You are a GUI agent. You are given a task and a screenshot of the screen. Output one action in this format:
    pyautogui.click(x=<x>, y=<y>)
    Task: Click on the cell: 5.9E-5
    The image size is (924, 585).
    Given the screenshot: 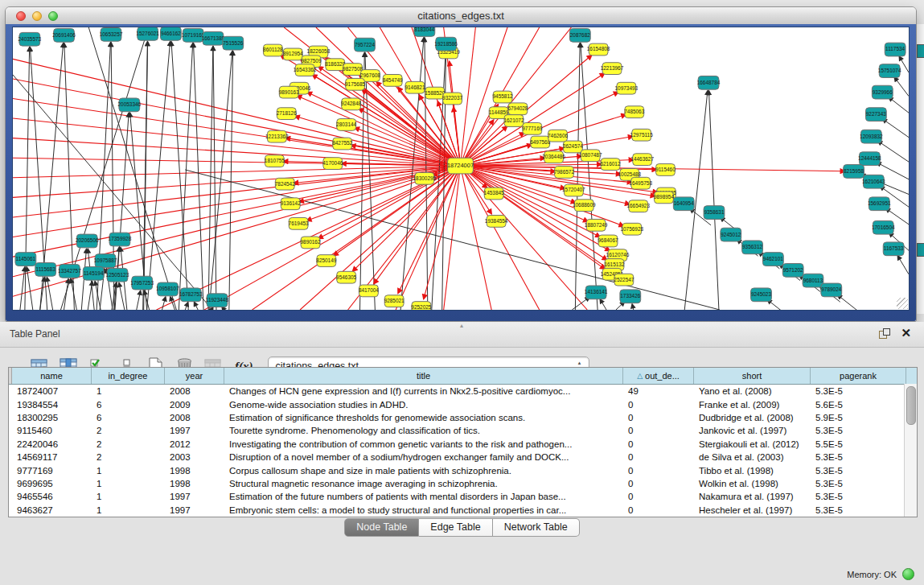 What is the action you would take?
    pyautogui.click(x=859, y=418)
    